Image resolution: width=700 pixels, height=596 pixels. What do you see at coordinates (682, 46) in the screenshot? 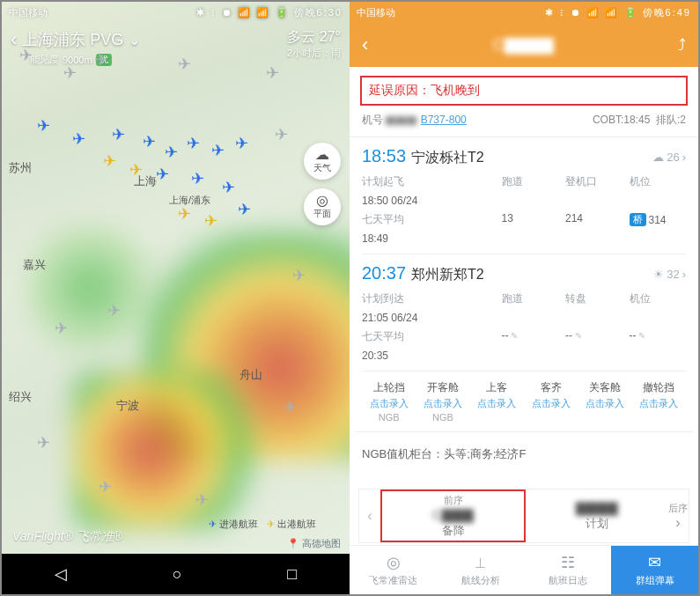
I see `share-icon: ⤴` at bounding box center [682, 46].